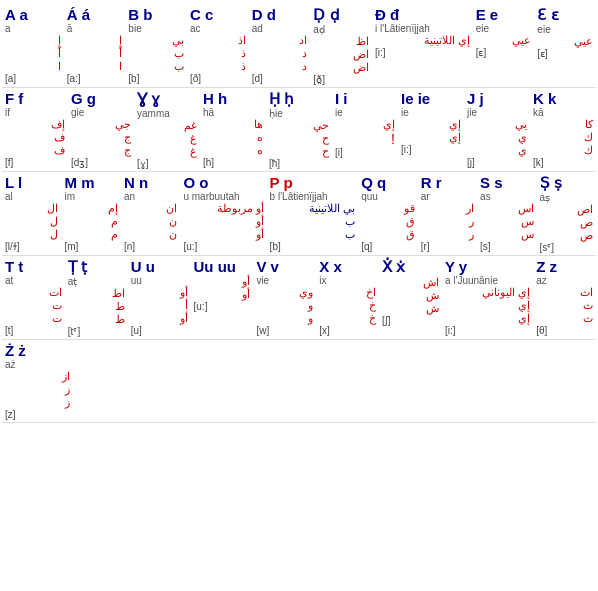 This screenshot has width=598, height=591. I want to click on sub-label: quu, so click(388, 196).